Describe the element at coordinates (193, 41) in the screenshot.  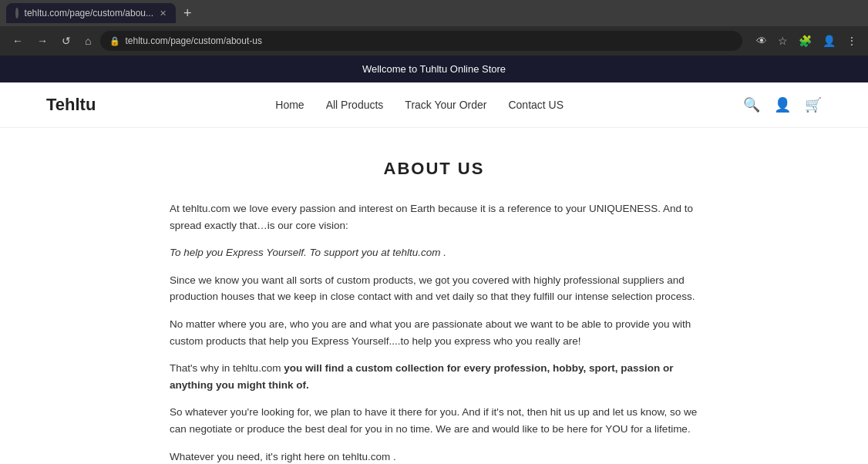
I see `url-text: tehltu.com/page/custom/about-us` at that location.